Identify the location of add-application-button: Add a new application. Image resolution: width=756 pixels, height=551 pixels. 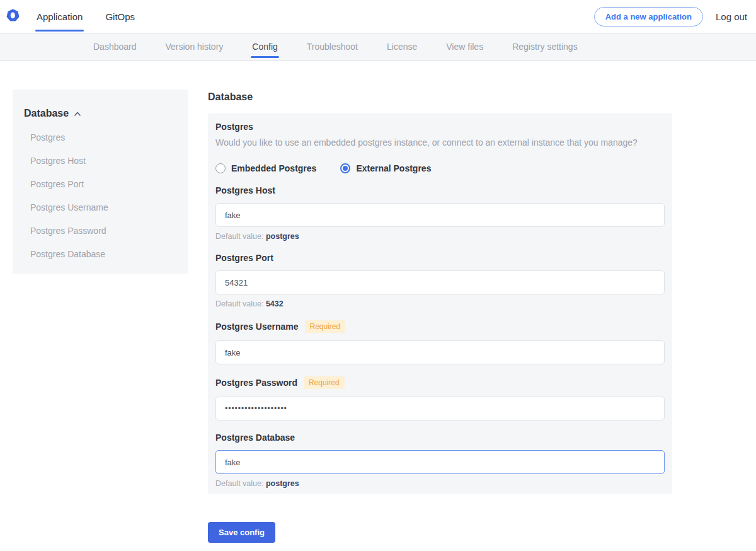
(649, 16).